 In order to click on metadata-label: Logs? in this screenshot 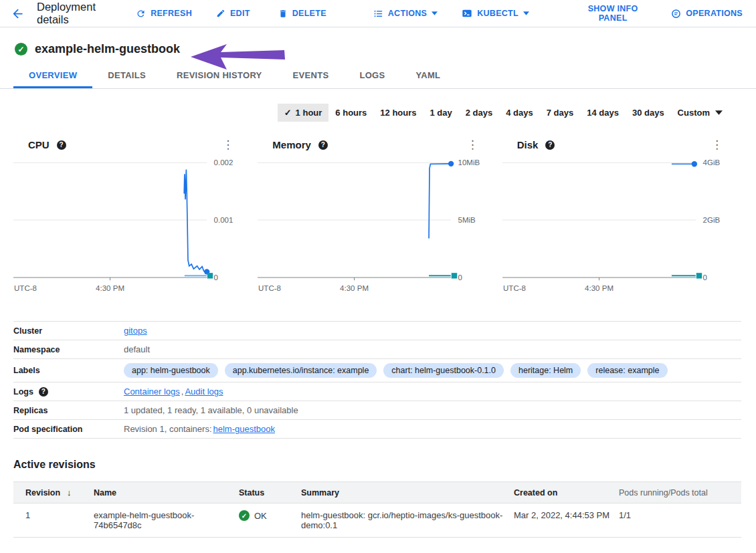, I will do `click(68, 392)`.